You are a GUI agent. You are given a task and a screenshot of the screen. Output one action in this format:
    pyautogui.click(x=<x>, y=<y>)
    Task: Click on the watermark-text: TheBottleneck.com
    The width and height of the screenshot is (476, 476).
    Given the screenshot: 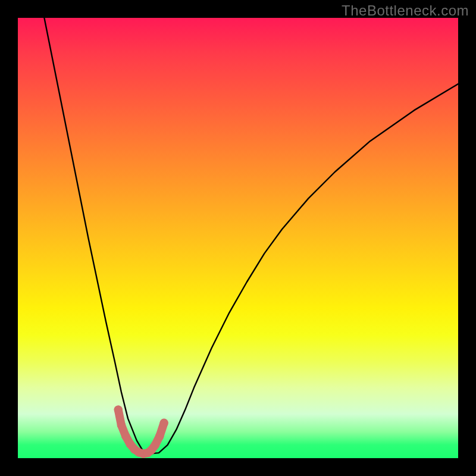 What is the action you would take?
    pyautogui.click(x=405, y=11)
    